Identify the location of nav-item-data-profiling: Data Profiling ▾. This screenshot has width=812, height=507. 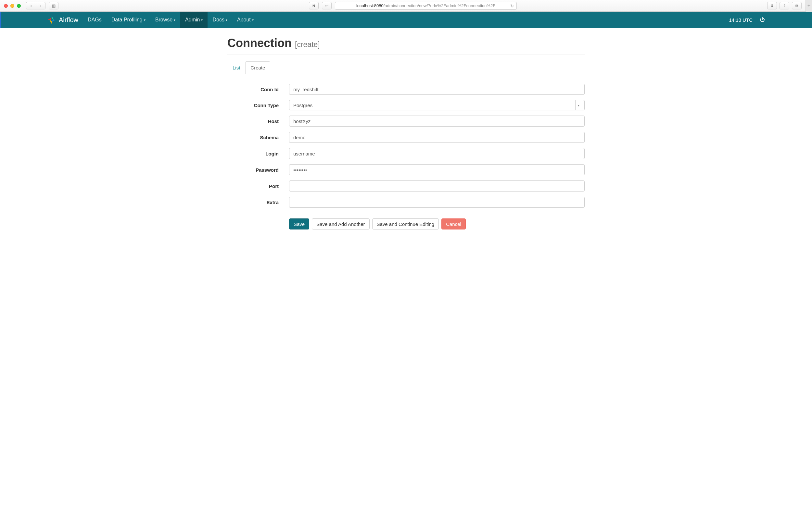
(129, 20).